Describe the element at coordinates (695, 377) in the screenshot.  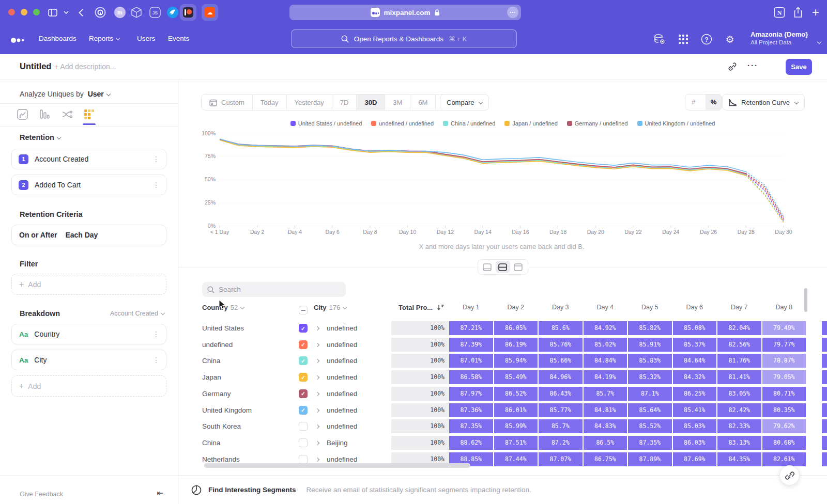
I see `retention-cell: 84.32%` at that location.